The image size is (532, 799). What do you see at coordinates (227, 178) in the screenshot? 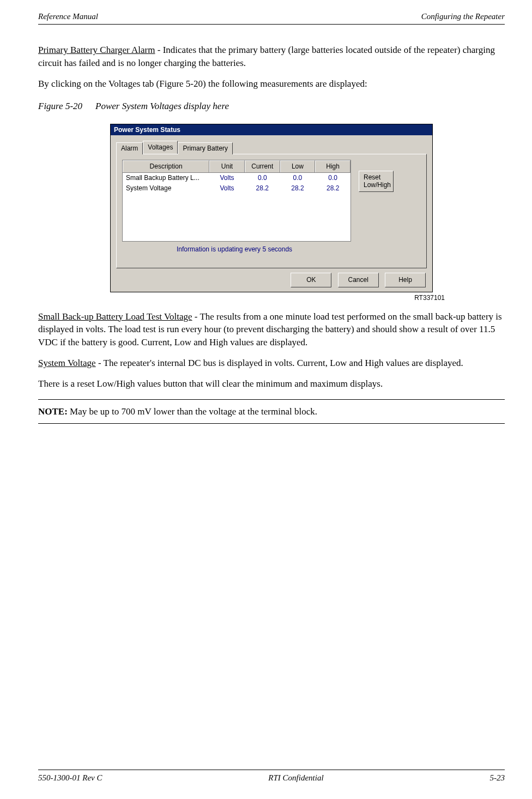
I see `row0-unit: Volts` at bounding box center [227, 178].